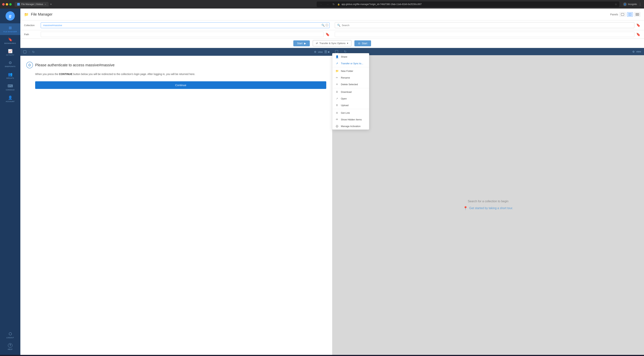 This screenshot has width=644, height=356. Describe the element at coordinates (350, 92) in the screenshot. I see `menu-item-download: ⬇ Download` at that location.